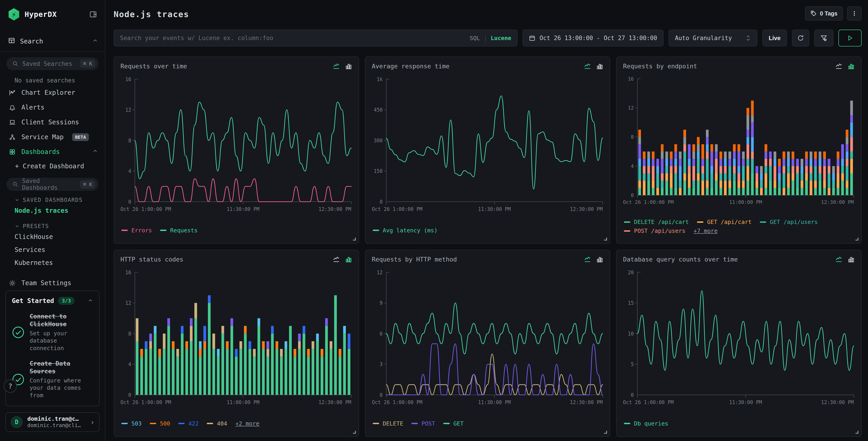  Describe the element at coordinates (41, 14) in the screenshot. I see `brand-name: HyperDX` at that location.